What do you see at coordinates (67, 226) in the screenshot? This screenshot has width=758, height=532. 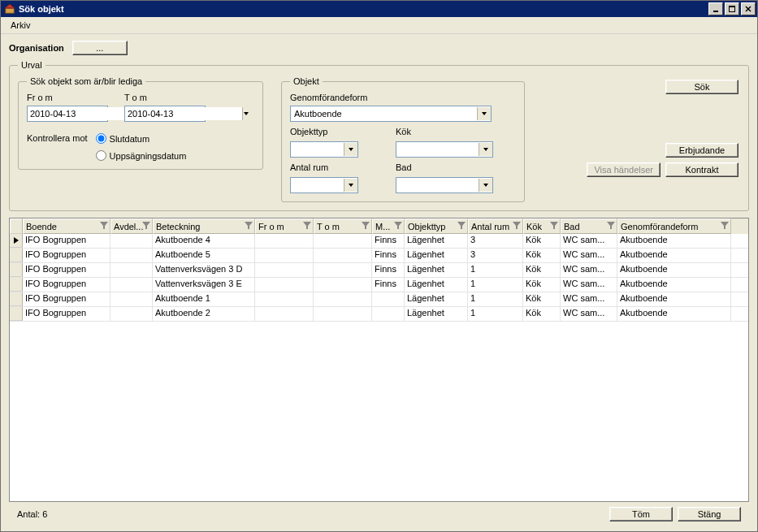 I see `col-boende: Boende` at bounding box center [67, 226].